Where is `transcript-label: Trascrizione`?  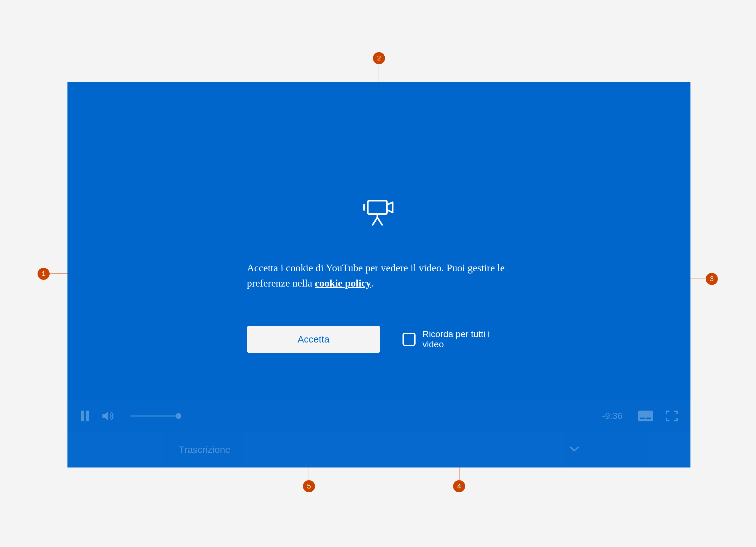
transcript-label: Trascrizione is located at coordinates (205, 450).